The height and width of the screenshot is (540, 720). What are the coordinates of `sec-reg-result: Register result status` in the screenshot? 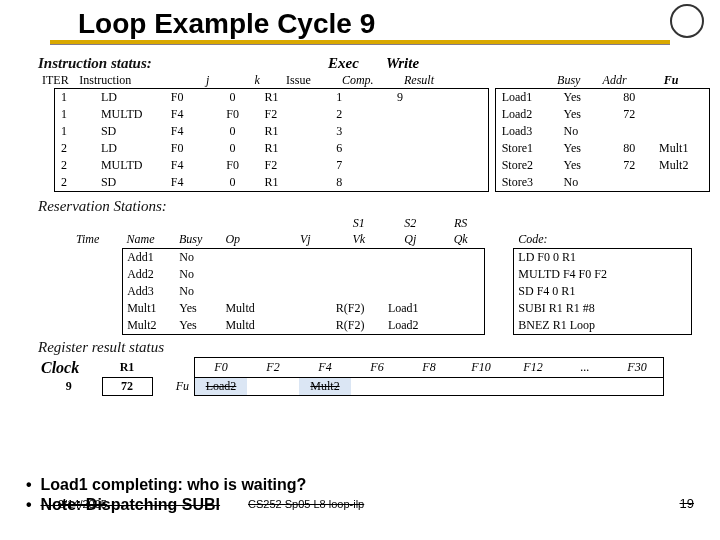 It's located at (374, 348).